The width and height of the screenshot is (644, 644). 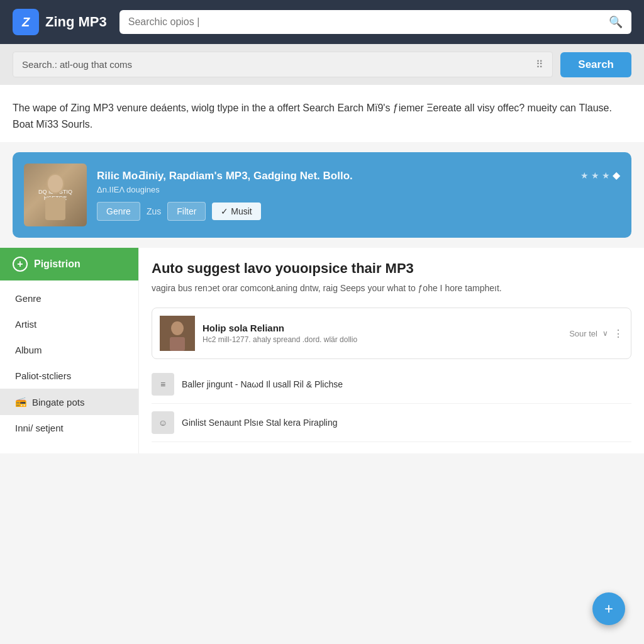 I want to click on featured-card: DQ ILO STIQ HSETRE Rilic MoƋiniy, Rapdia…, so click(x=322, y=195).